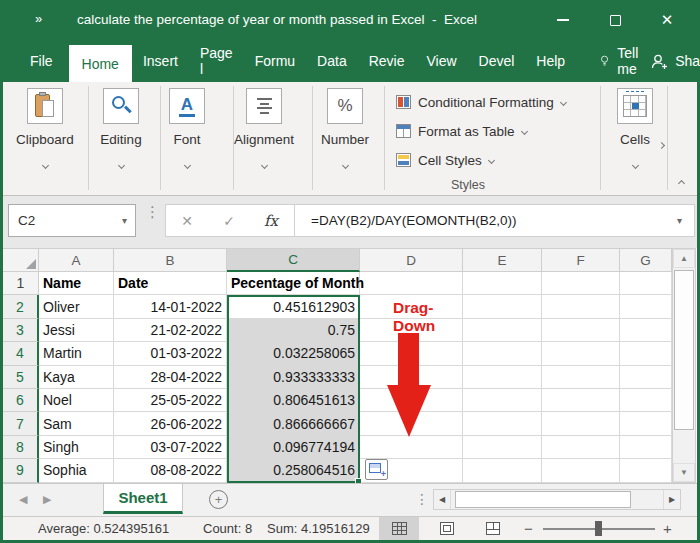 This screenshot has width=700, height=543. I want to click on zoom-out-button: −, so click(528, 528).